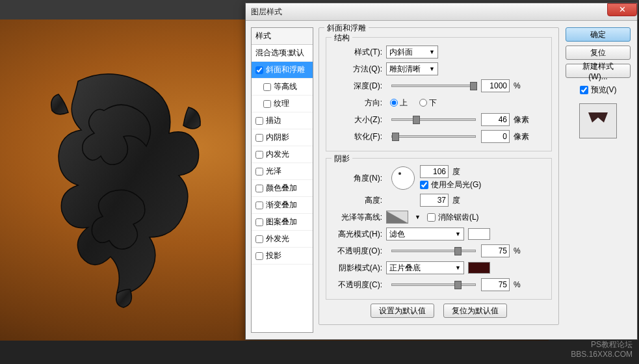 Image resolution: width=639 pixels, height=364 pixels. I want to click on preview-checkbox, so click(584, 90).